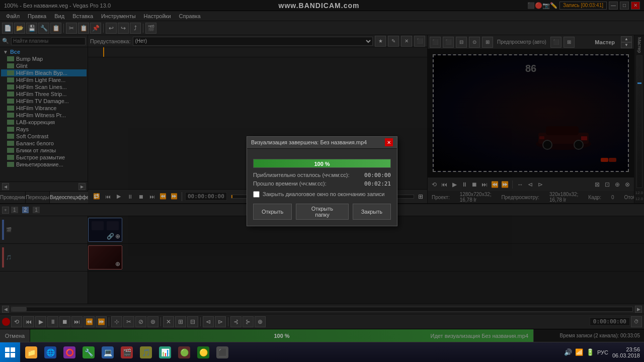 Image resolution: width=644 pixels, height=362 pixels. I want to click on modal-time-elapsed-value: 00:02:21, so click(377, 184).